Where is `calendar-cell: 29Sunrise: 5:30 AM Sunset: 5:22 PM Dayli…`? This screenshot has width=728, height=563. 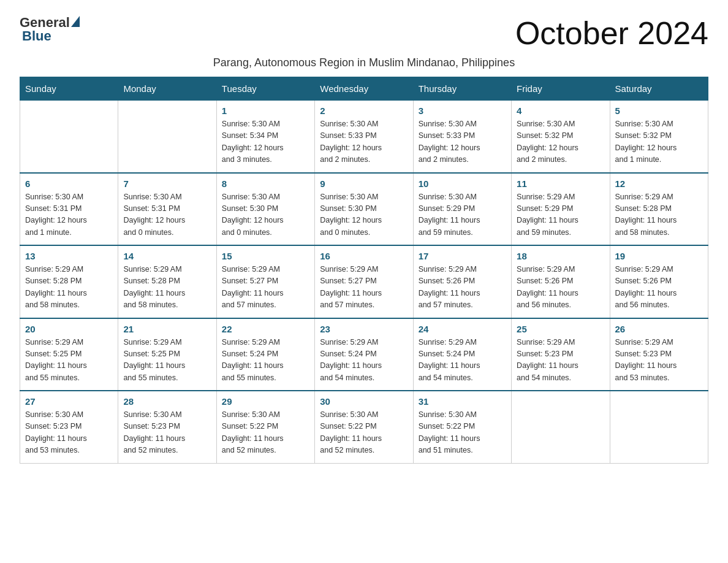 calendar-cell: 29Sunrise: 5:30 AM Sunset: 5:22 PM Dayli… is located at coordinates (265, 427).